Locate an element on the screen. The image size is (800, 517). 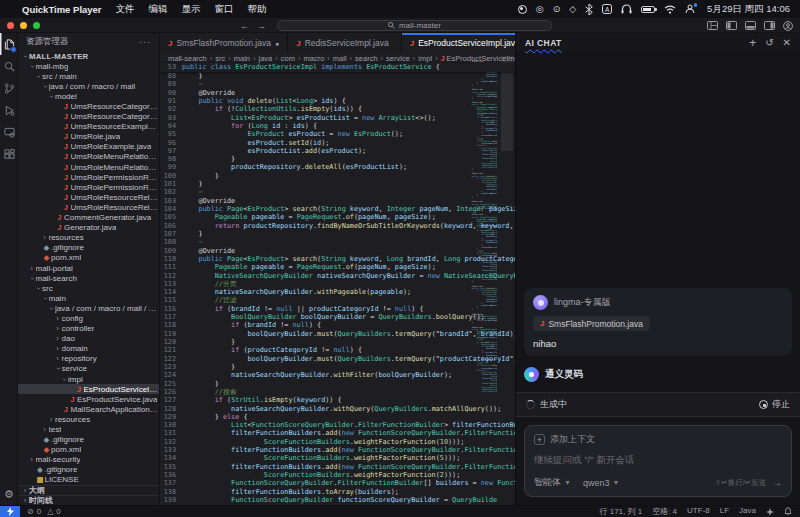
sticky-scroll-line: 53public class EsProductServiceImpl impl… is located at coordinates (338, 68).